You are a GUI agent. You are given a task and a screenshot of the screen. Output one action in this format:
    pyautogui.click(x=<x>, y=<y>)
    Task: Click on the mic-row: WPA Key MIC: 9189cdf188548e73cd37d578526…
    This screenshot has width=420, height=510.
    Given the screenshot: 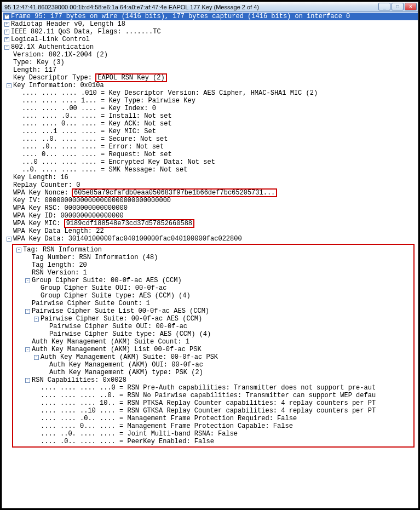 What is the action you would take?
    pyautogui.click(x=210, y=224)
    